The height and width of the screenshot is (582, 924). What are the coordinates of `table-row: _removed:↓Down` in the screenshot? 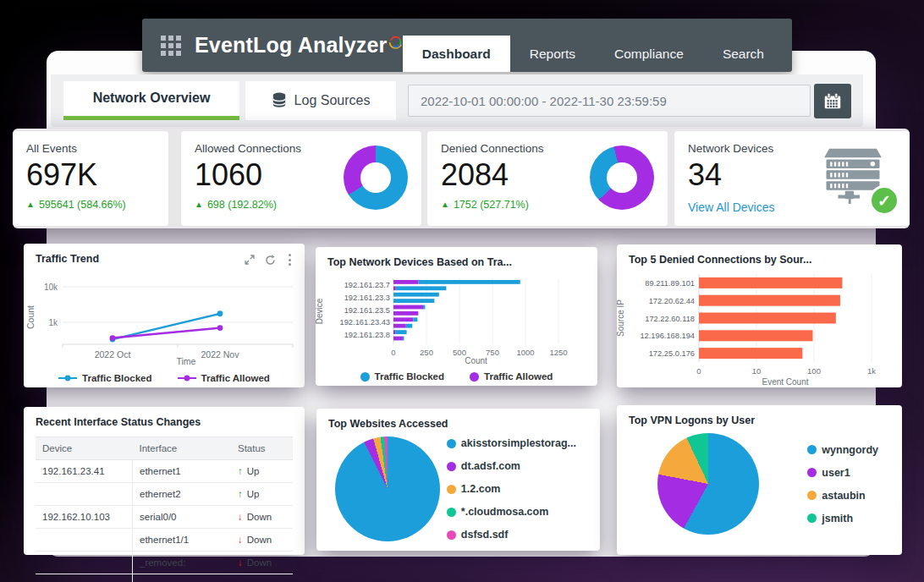 It's located at (164, 563).